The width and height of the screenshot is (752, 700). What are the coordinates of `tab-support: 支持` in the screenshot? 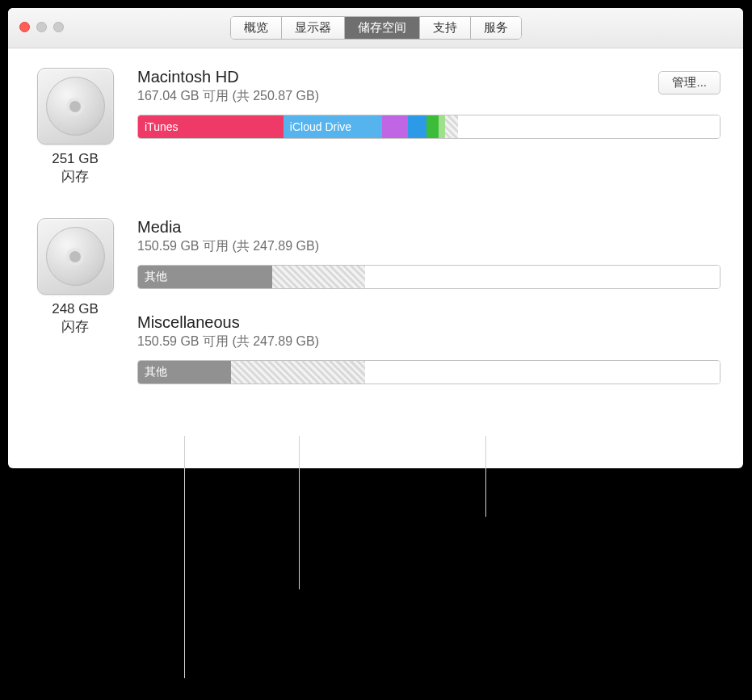 It's located at (446, 27).